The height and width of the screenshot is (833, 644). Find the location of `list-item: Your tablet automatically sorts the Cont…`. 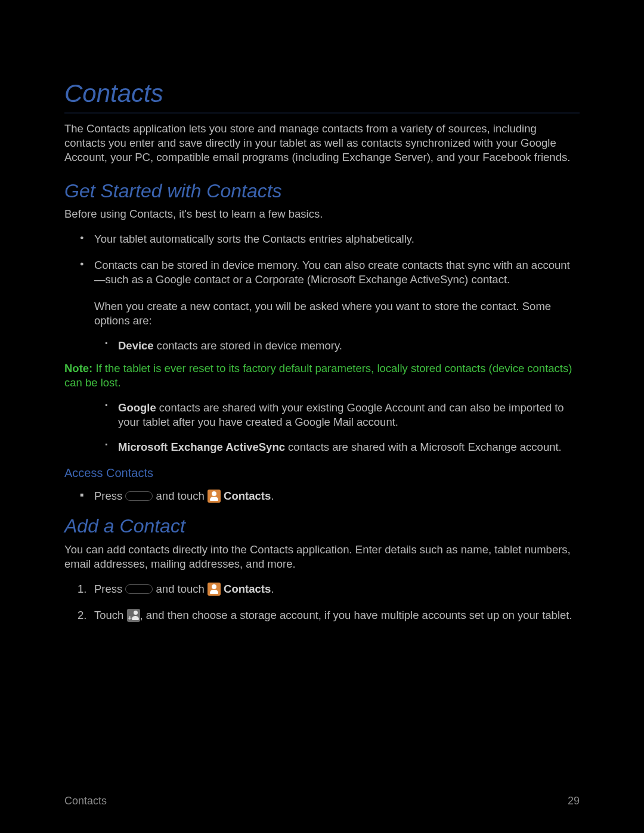

list-item: Your tablet automatically sorts the Cont… is located at coordinates (337, 239).